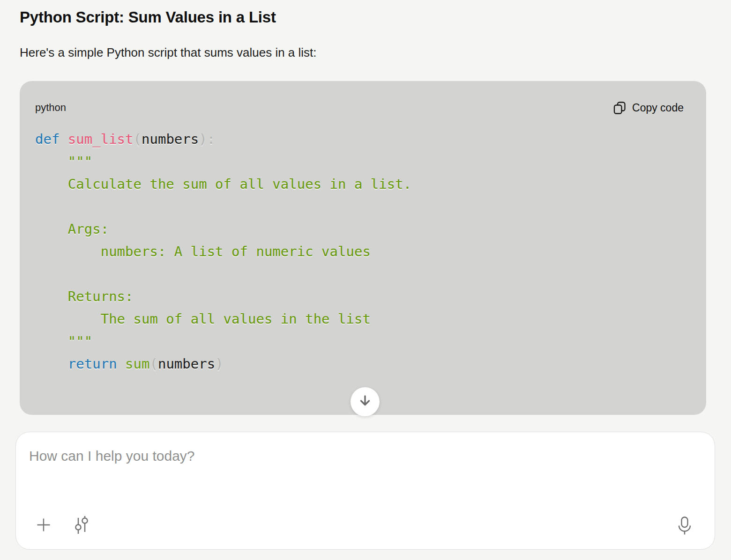 Image resolution: width=731 pixels, height=560 pixels. Describe the element at coordinates (223, 364) in the screenshot. I see `code-line: return sum(numbers)` at that location.